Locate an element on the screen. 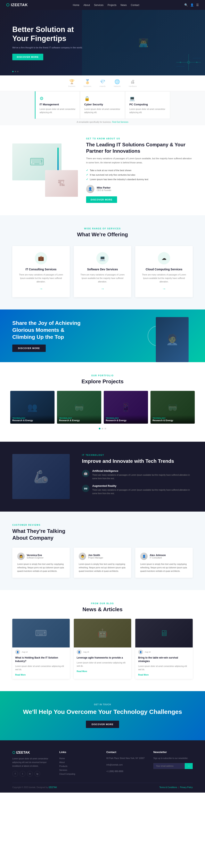  social-facebook: f is located at coordinates (15, 774).